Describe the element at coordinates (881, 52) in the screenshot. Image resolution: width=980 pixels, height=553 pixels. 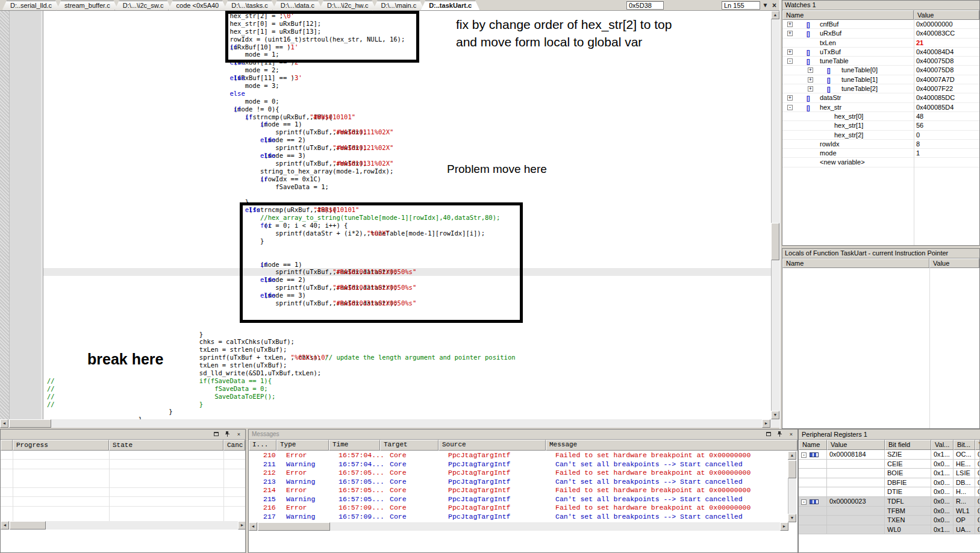
I see `watch-row-uTxBuf: +[]uTxBuf0x400084D4` at that location.